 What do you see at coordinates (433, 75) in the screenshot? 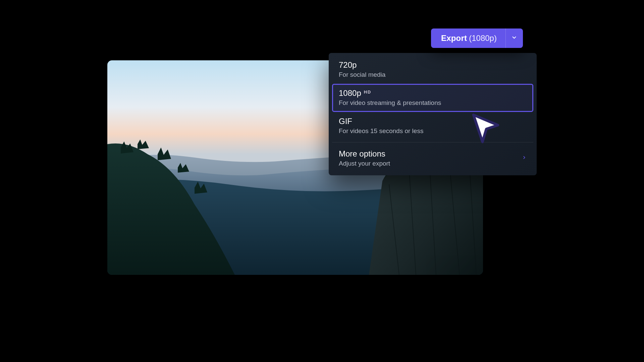
I see `menu-item-desc: For social media` at bounding box center [433, 75].